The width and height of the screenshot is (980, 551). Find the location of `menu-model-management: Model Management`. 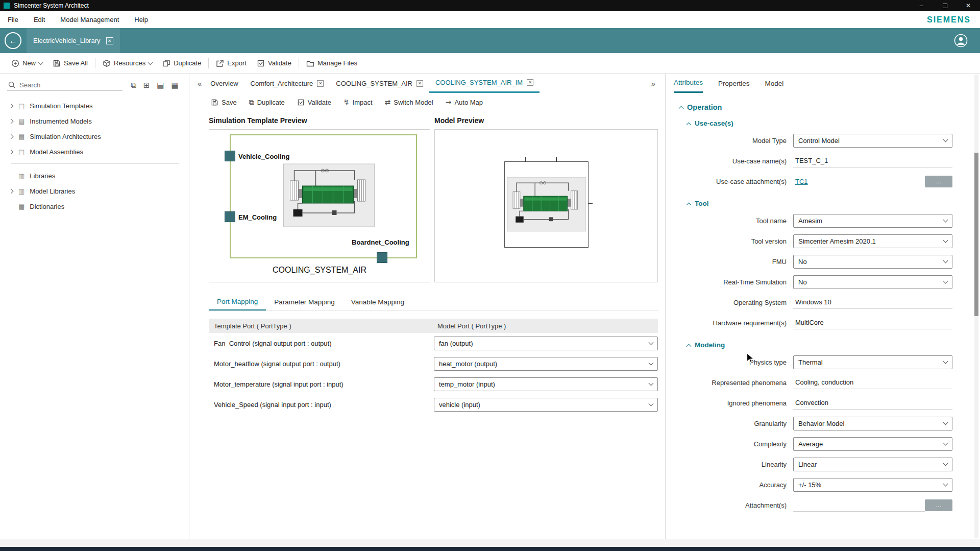

menu-model-management: Model Management is located at coordinates (90, 19).